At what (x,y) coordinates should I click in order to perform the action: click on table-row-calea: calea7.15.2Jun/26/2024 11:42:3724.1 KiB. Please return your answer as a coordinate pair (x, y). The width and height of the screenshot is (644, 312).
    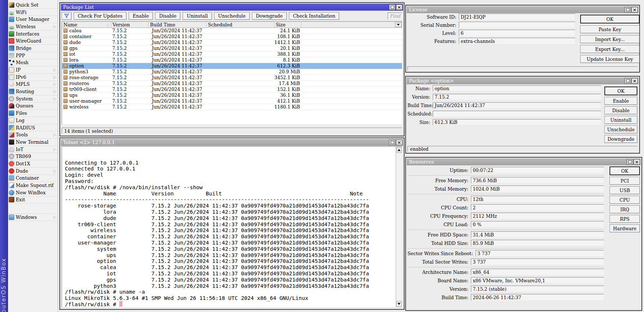
    Looking at the image, I should click on (232, 31).